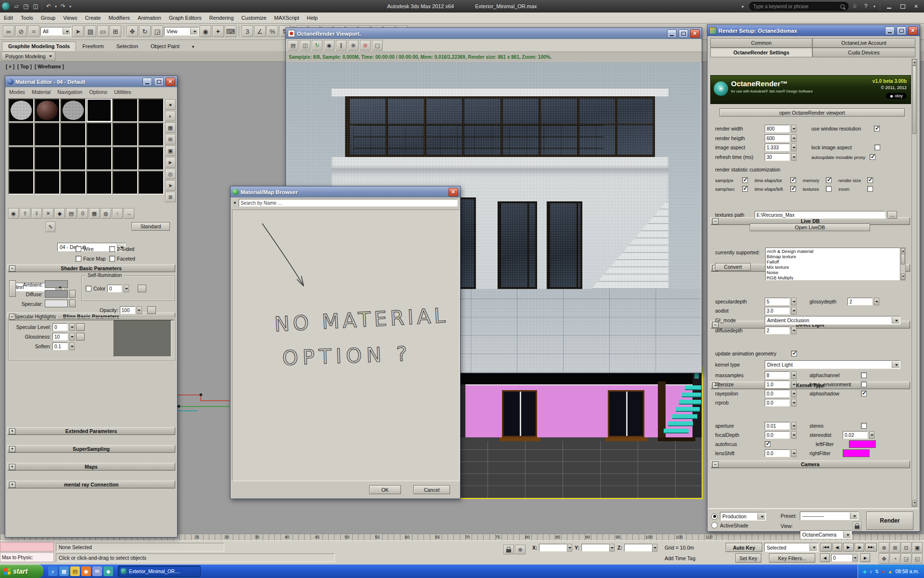  Describe the element at coordinates (833, 365) in the screenshot. I see `kernel-type-dropdown: Direct Light` at that location.